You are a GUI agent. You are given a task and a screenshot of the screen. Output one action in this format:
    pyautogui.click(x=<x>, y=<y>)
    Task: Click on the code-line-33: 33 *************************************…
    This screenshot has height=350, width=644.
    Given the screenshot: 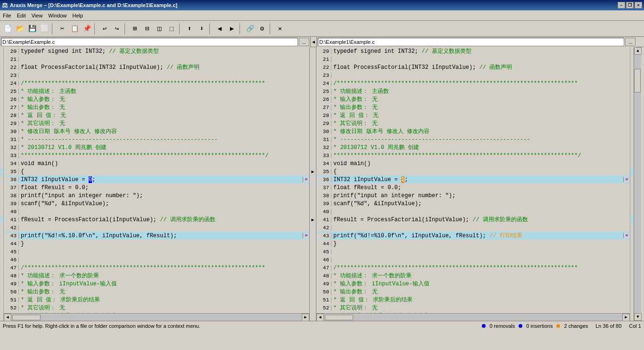 What is the action you would take?
    pyautogui.click(x=473, y=156)
    